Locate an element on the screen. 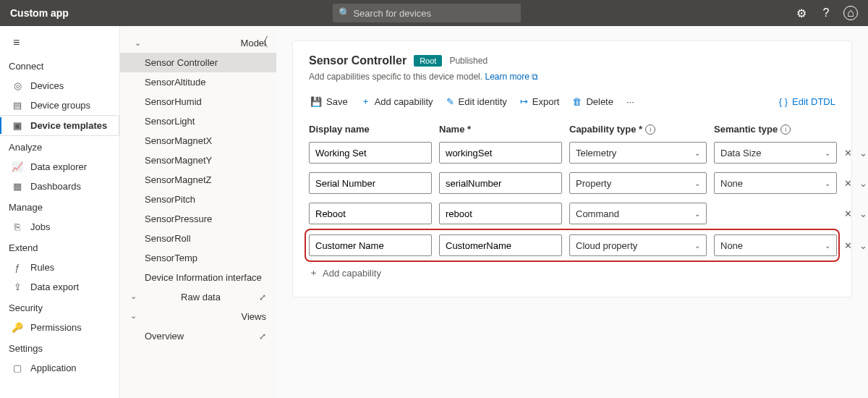 The height and width of the screenshot is (398, 868). nav-devices: ◎Devices is located at coordinates (59, 85).